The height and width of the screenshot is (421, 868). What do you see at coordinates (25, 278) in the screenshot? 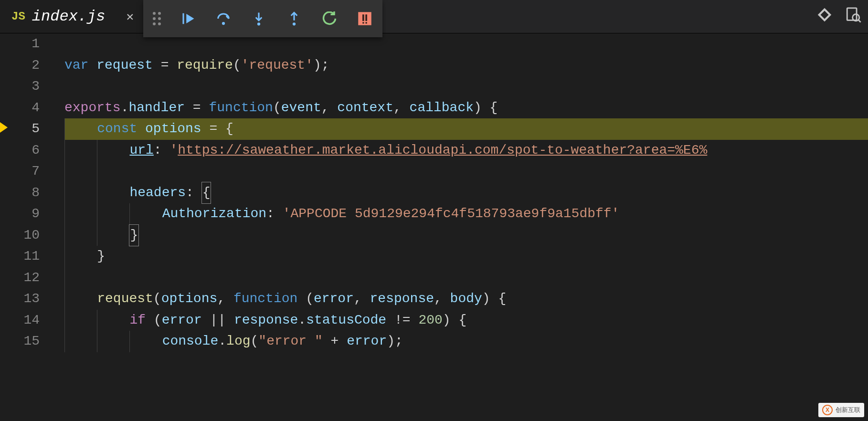
I see `line-number: 12` at bounding box center [25, 278].